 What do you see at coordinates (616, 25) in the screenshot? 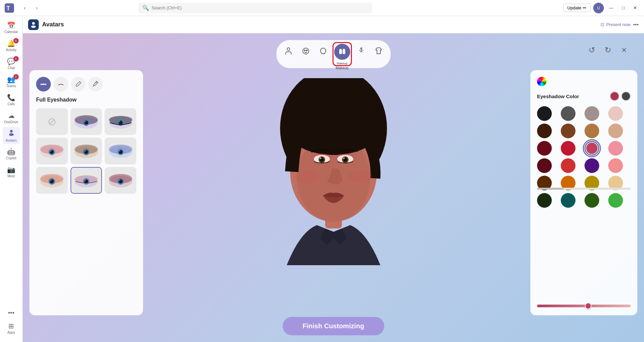
I see `present-now-button: ⊡ Present now` at bounding box center [616, 25].